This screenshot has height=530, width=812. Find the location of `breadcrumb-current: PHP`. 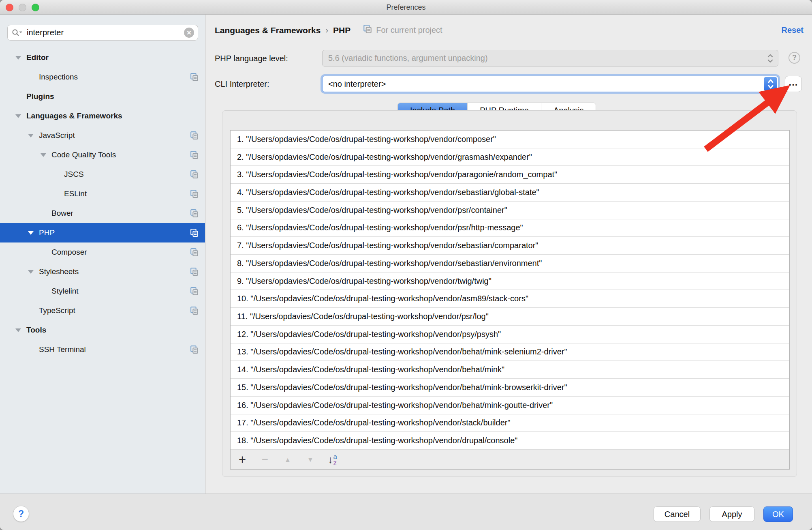

breadcrumb-current: PHP is located at coordinates (342, 30).